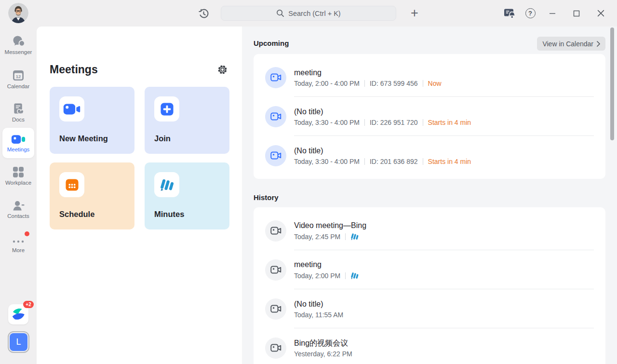 The image size is (617, 364). What do you see at coordinates (530, 13) in the screenshot?
I see `help-button: ?` at bounding box center [530, 13].